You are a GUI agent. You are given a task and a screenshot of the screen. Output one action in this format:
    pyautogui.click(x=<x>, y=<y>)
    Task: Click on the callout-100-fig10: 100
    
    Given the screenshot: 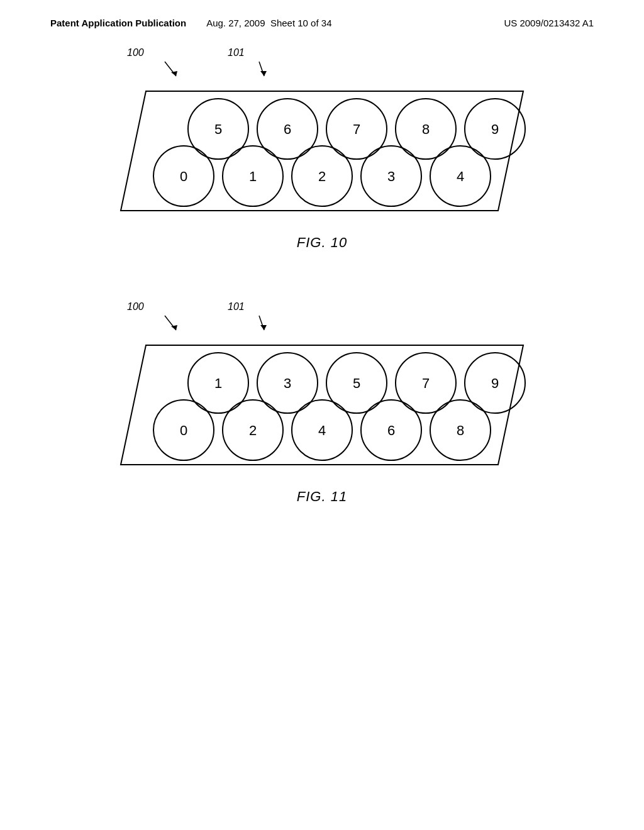 What is the action you would take?
    pyautogui.click(x=136, y=53)
    